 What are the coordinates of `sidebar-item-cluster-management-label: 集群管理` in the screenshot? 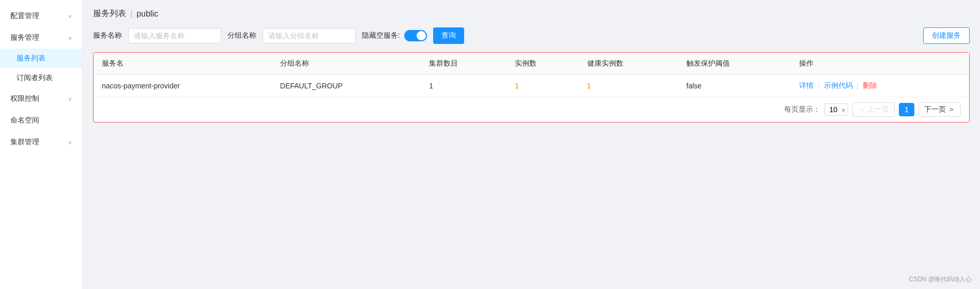 It's located at (25, 142).